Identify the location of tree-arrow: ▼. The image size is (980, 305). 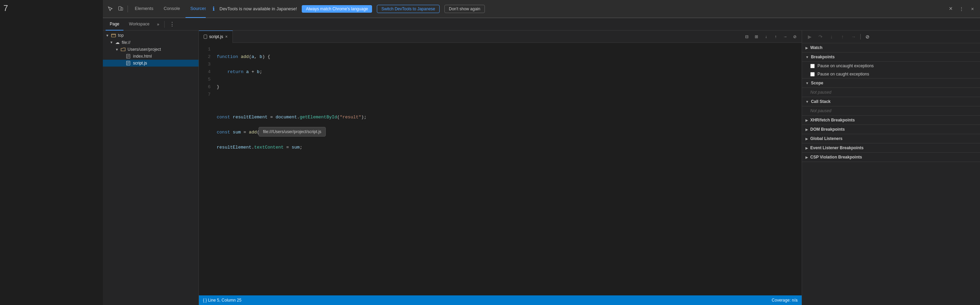
(108, 35).